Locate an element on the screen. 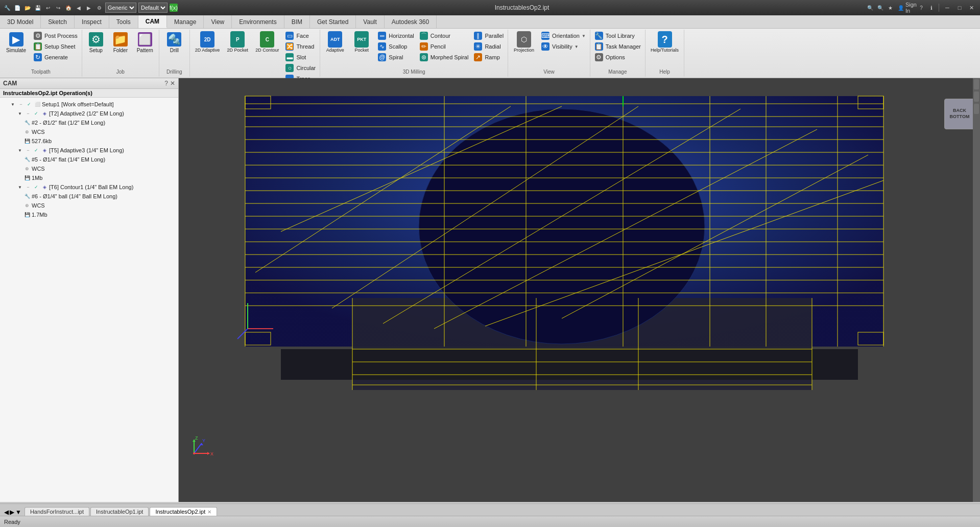  face-button: ▭ Face is located at coordinates (300, 36).